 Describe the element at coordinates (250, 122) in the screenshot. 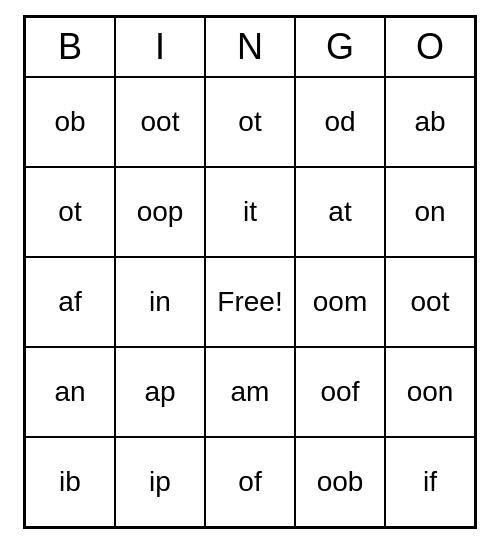

I see `cell-1-3: ot` at that location.